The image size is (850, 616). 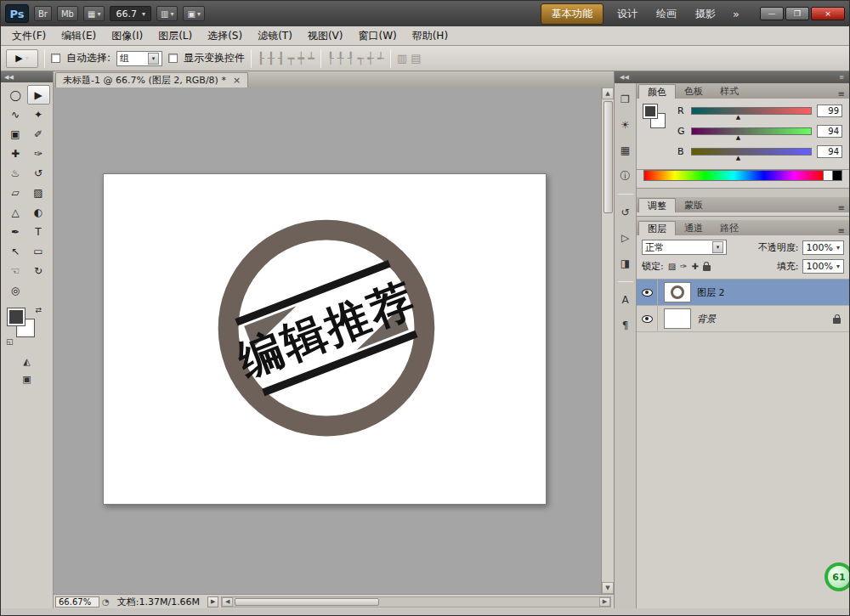 What do you see at coordinates (694, 228) in the screenshot?
I see `tab-channels: 通道` at bounding box center [694, 228].